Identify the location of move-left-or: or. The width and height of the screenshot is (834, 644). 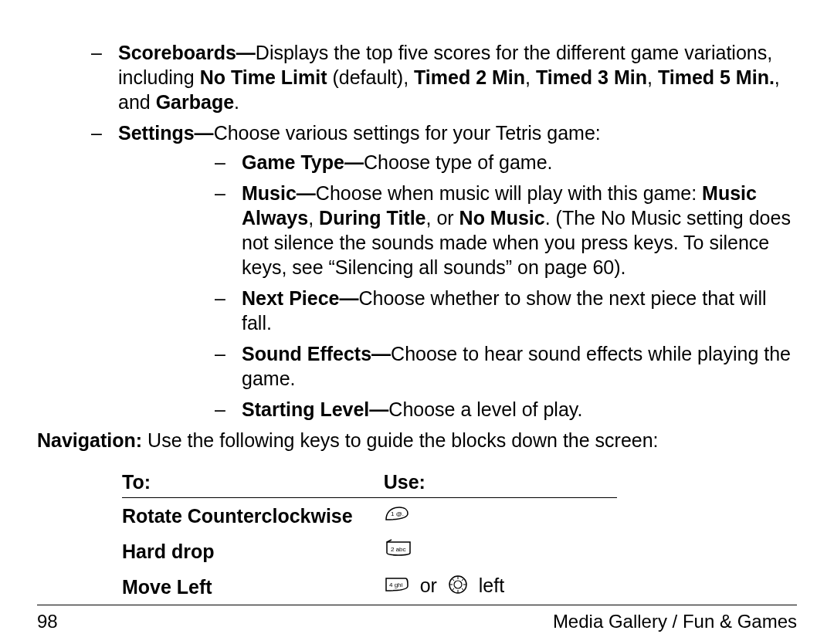
(429, 585).